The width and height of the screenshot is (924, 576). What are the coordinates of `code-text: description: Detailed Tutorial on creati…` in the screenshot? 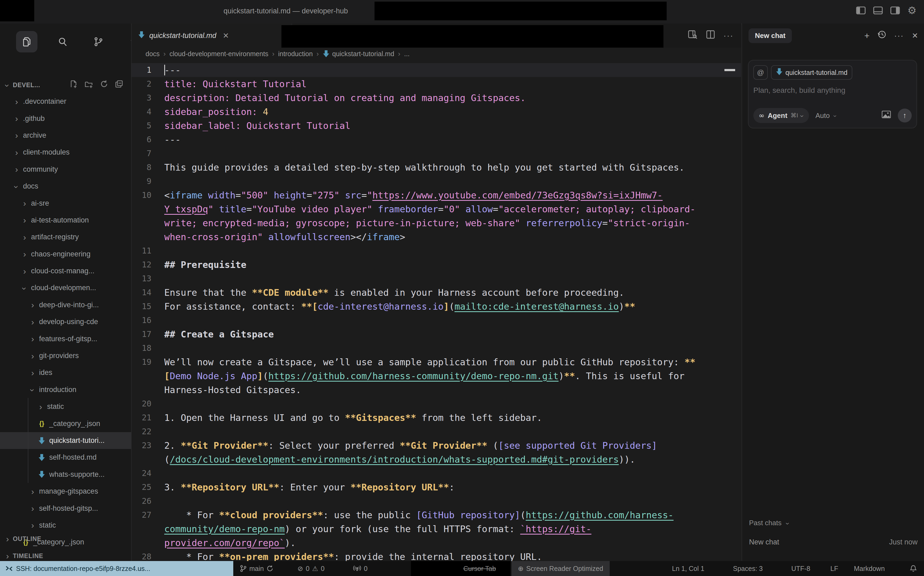 It's located at (345, 98).